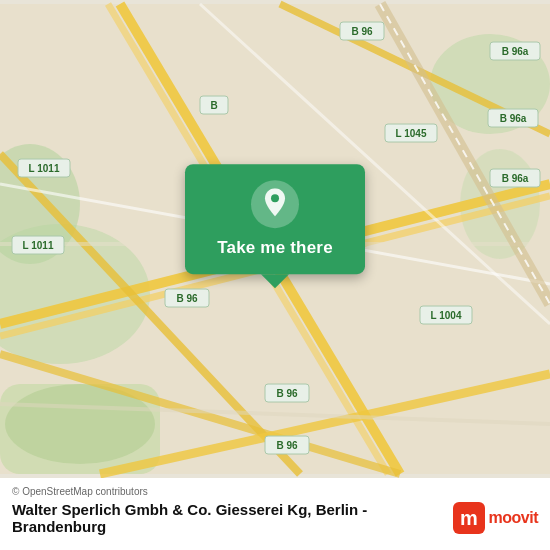 The width and height of the screenshot is (550, 550). I want to click on location-icon-wrap, so click(275, 204).